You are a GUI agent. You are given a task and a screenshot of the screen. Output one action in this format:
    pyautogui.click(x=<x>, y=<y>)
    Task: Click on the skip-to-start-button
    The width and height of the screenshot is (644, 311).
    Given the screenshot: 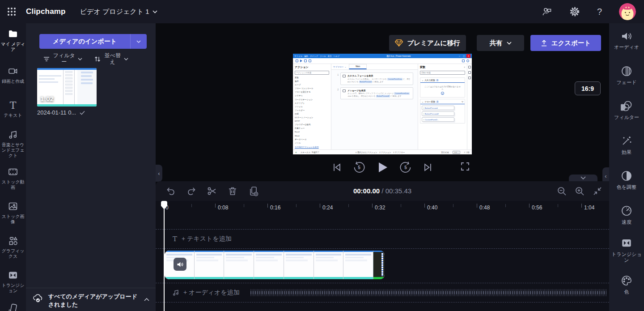 What is the action you would take?
    pyautogui.click(x=337, y=167)
    